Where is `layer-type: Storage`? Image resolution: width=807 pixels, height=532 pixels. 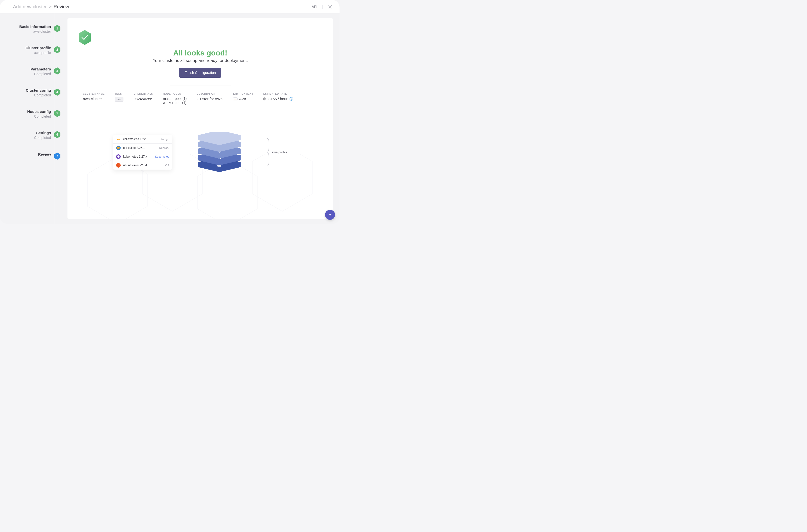
layer-type: Storage is located at coordinates (164, 139).